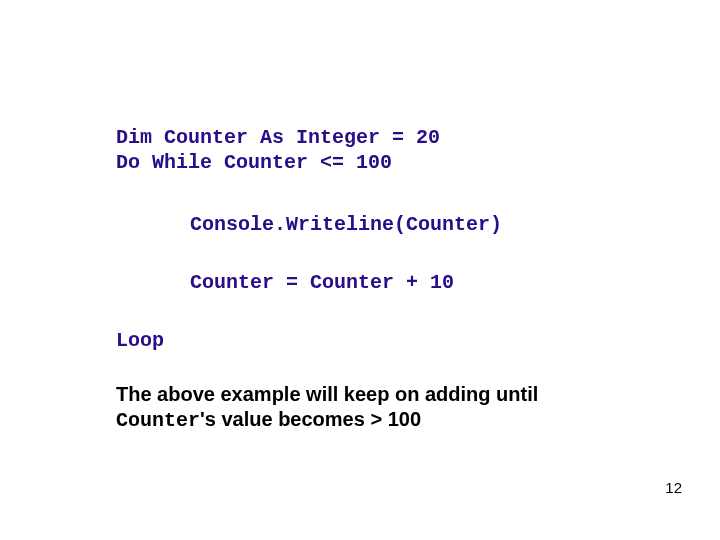 The width and height of the screenshot is (720, 540). Describe the element at coordinates (278, 150) in the screenshot. I see `code-declaration-block: Dim Counter As Integer = 20 Do While Cou…` at that location.